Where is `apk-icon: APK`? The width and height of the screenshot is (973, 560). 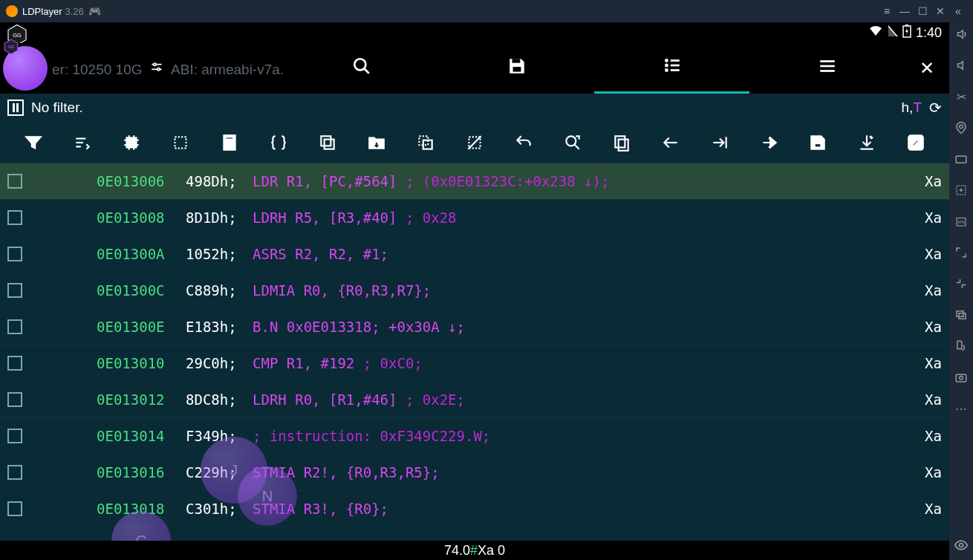
apk-icon: APK is located at coordinates (961, 221).